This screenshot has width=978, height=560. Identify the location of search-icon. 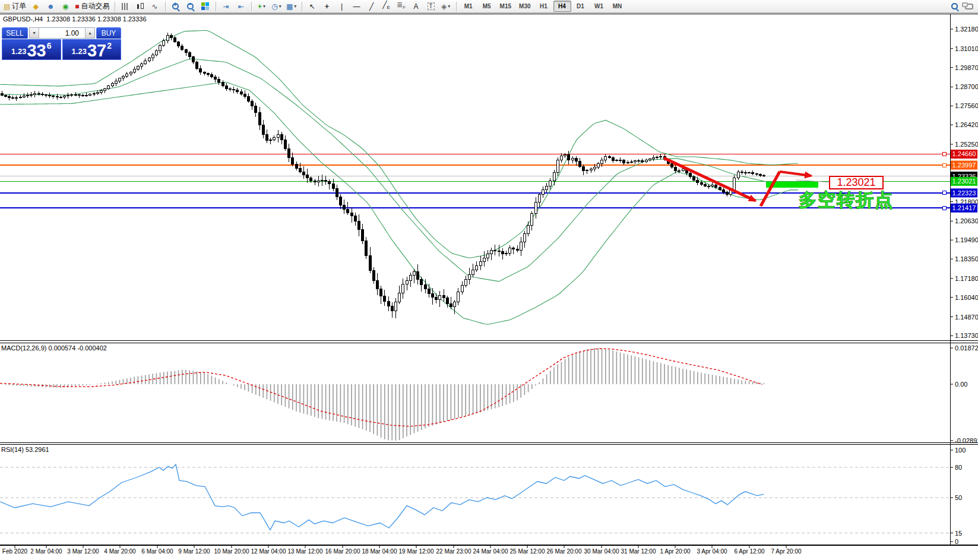
(954, 7).